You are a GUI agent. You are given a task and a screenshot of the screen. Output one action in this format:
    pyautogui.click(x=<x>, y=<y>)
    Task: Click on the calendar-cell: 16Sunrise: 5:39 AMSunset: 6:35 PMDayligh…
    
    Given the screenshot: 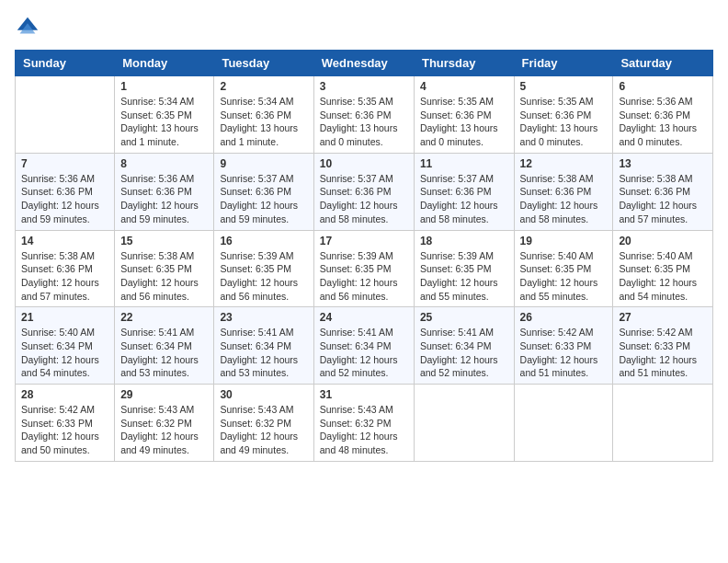 What is the action you would take?
    pyautogui.click(x=264, y=269)
    